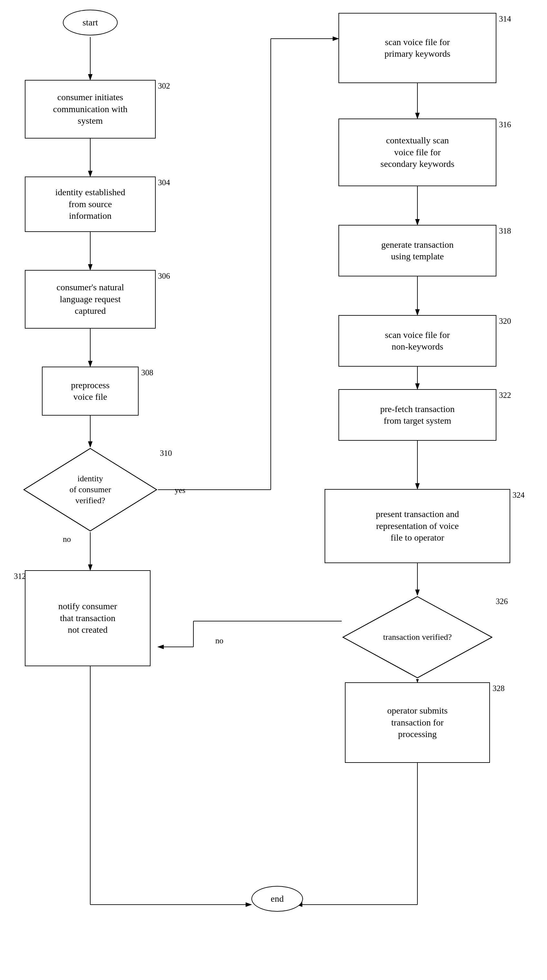 The image size is (547, 980). Describe the element at coordinates (90, 299) in the screenshot. I see `node-306: consumer's natural language request capt…` at that location.